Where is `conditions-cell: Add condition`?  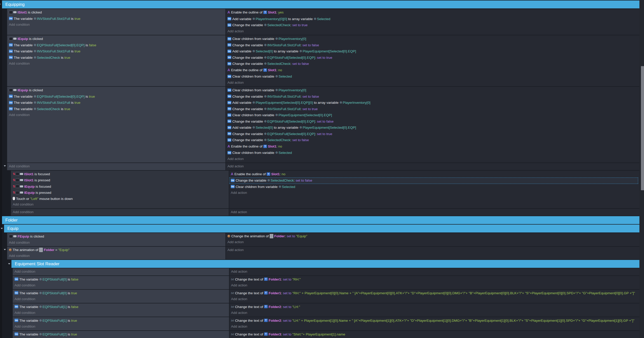 conditions-cell: Add condition is located at coordinates (116, 167).